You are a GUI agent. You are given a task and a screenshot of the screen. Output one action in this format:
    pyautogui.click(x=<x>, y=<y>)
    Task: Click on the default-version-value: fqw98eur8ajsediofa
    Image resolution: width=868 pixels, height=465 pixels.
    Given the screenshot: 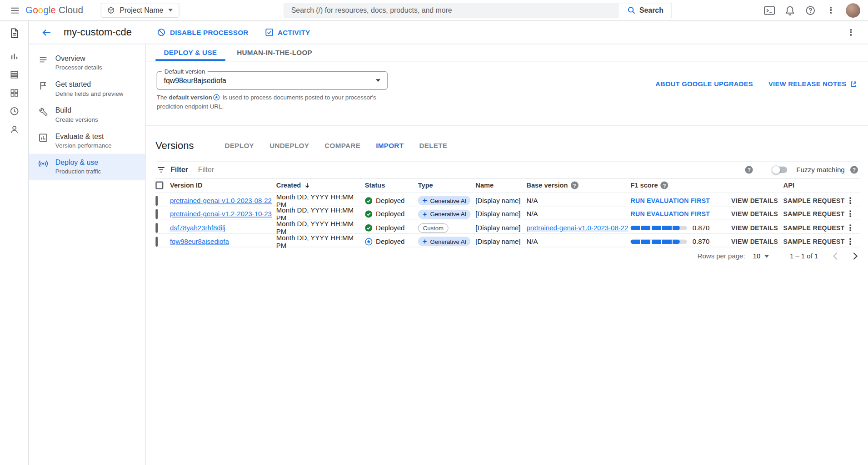 What is the action you would take?
    pyautogui.click(x=195, y=80)
    